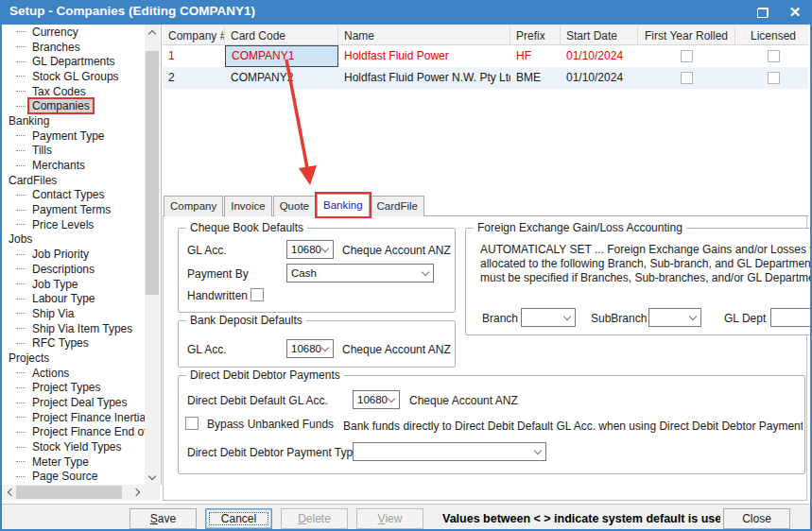 The image size is (812, 531). Describe the element at coordinates (647, 249) in the screenshot. I see `fx-text-line: AUTOMATICALY SET ... Foreign Exchange Ga…` at that location.